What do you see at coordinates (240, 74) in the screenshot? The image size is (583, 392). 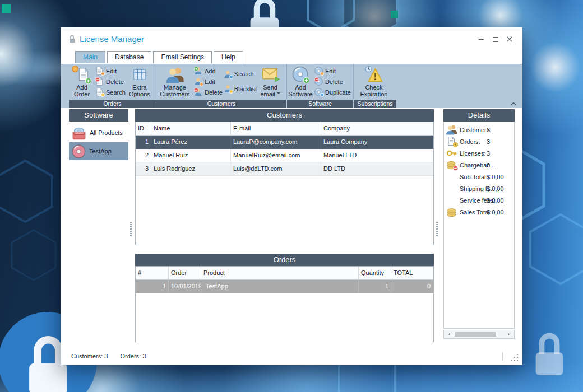 I see `customer-search-button: Search` at bounding box center [240, 74].